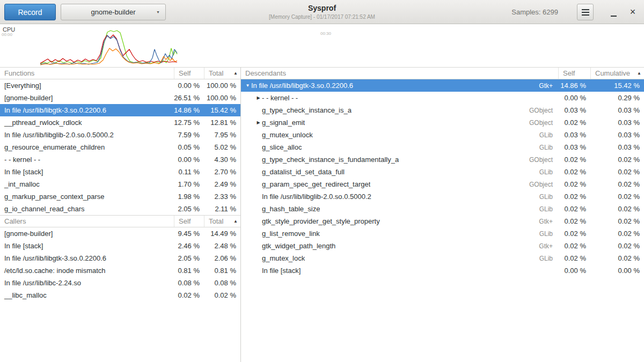  I want to click on library-category: Gtk+, so click(447, 246).